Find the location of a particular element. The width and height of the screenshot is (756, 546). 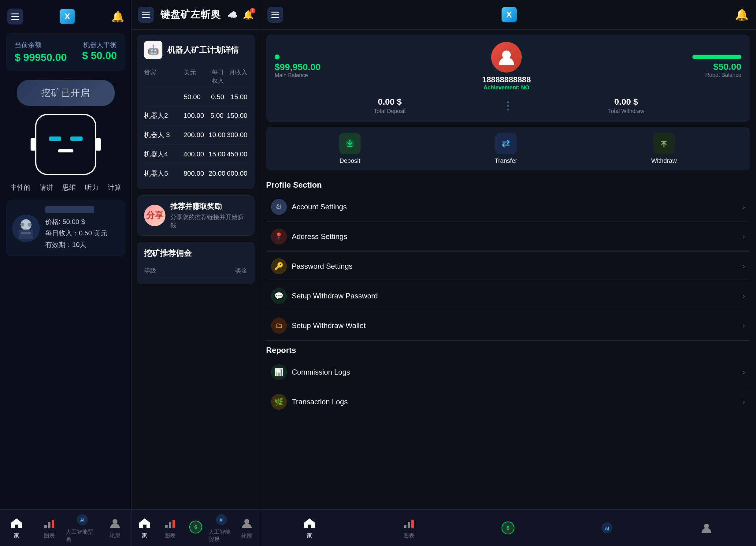

mining-button: 挖矿已开启 is located at coordinates (66, 93).